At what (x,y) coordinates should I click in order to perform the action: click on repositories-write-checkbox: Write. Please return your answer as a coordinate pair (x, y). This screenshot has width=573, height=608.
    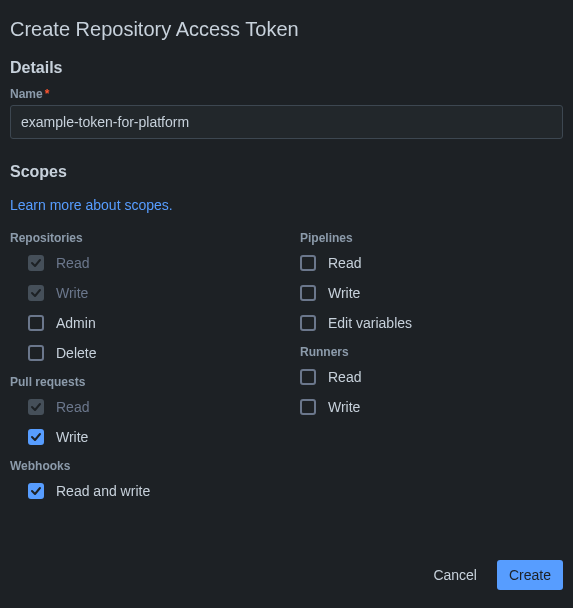
    Looking at the image, I should click on (164, 293).